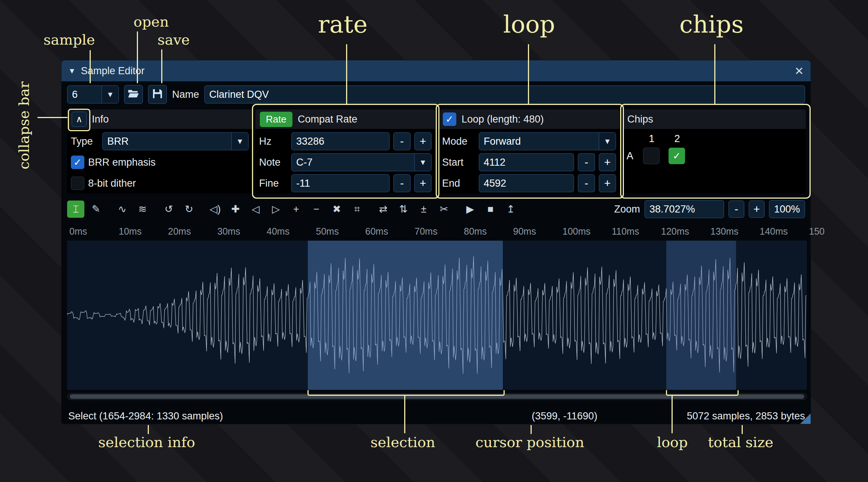 The image size is (868, 482). What do you see at coordinates (403, 442) in the screenshot?
I see `annotation-selection: selection` at bounding box center [403, 442].